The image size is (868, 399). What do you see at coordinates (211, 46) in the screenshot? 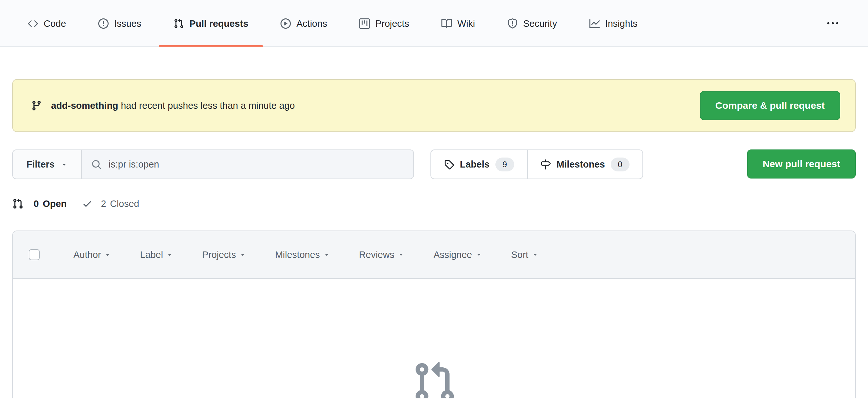
I see `active-tab-underline` at bounding box center [211, 46].